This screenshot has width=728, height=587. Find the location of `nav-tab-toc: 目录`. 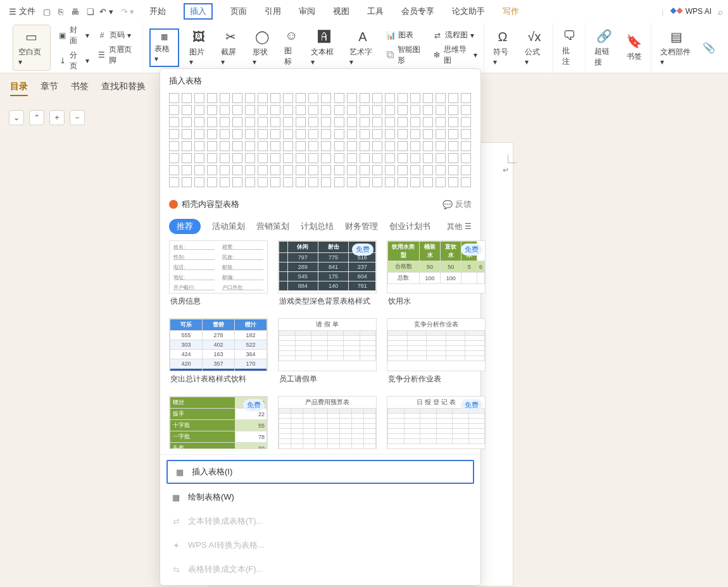

nav-tab-toc: 目录 is located at coordinates (19, 89).